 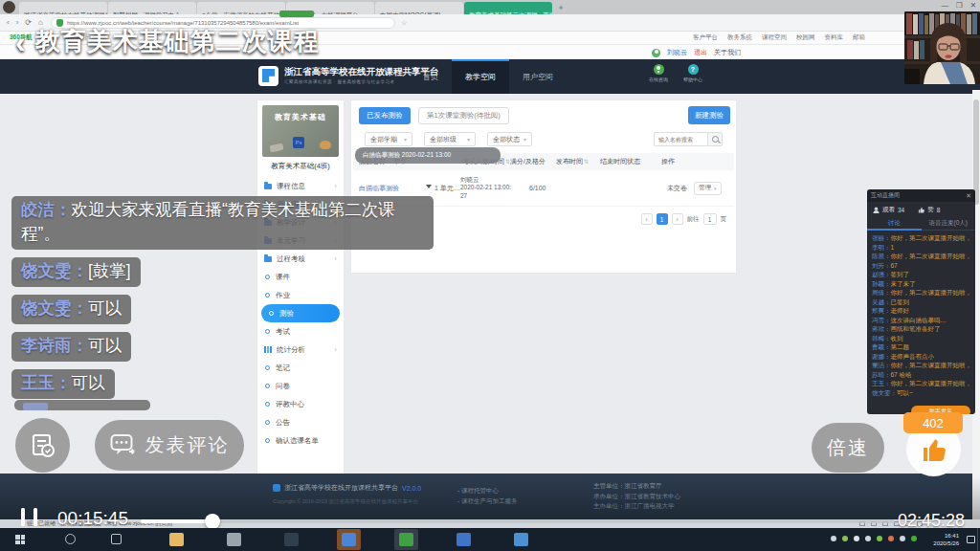 What do you see at coordinates (881, 274) in the screenshot?
I see `live-chat-sender: 赵强` at bounding box center [881, 274].